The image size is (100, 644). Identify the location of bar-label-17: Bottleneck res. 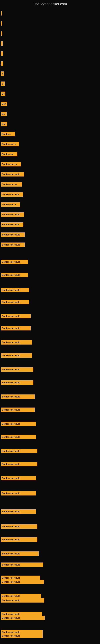
(9, 184).